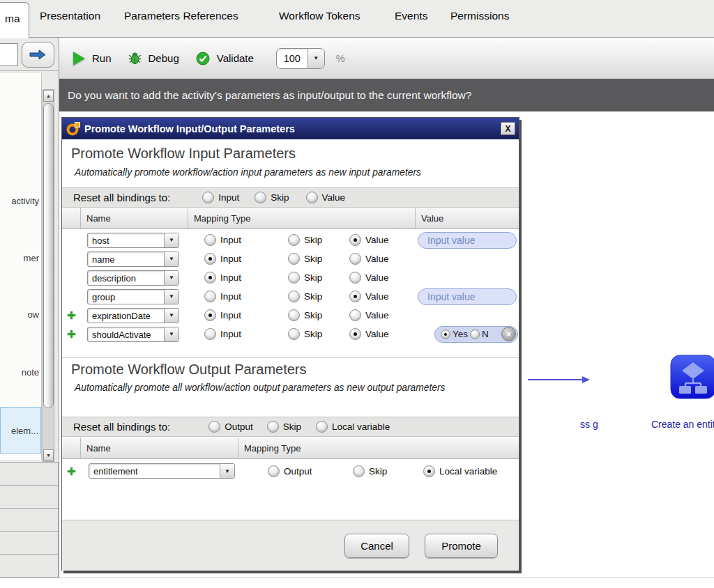 This screenshot has width=714, height=588. Describe the element at coordinates (49, 256) in the screenshot. I see `scrollbar-thumb` at that location.